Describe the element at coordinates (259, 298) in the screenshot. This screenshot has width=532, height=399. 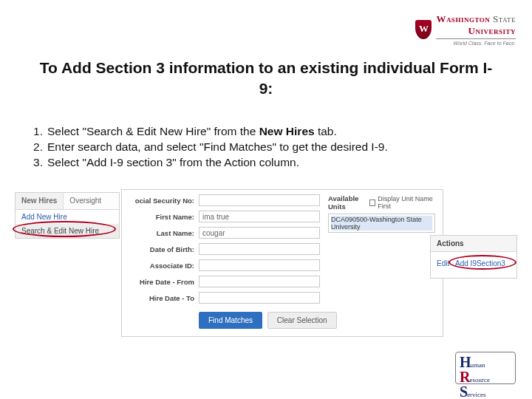
I see `input-hire-to` at that location.